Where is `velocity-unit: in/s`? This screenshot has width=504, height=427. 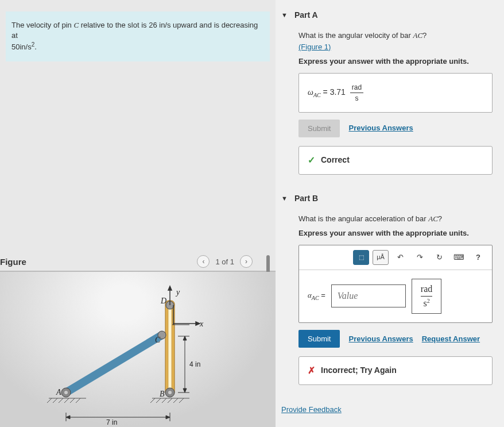
velocity-unit: in/s is located at coordinates (165, 25).